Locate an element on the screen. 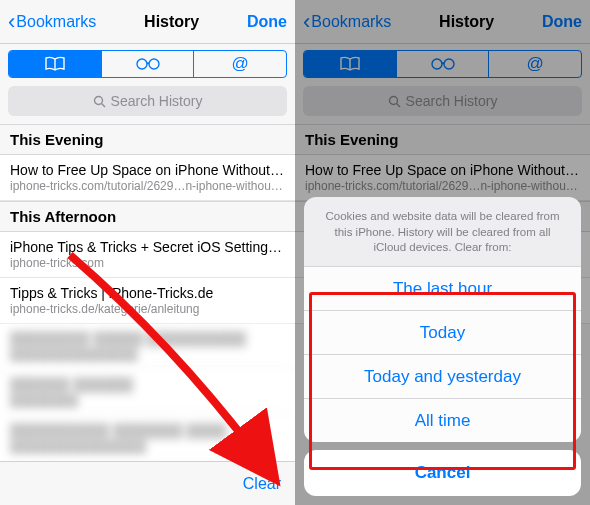 The width and height of the screenshot is (590, 505). clear-today-option: Today is located at coordinates (442, 332).